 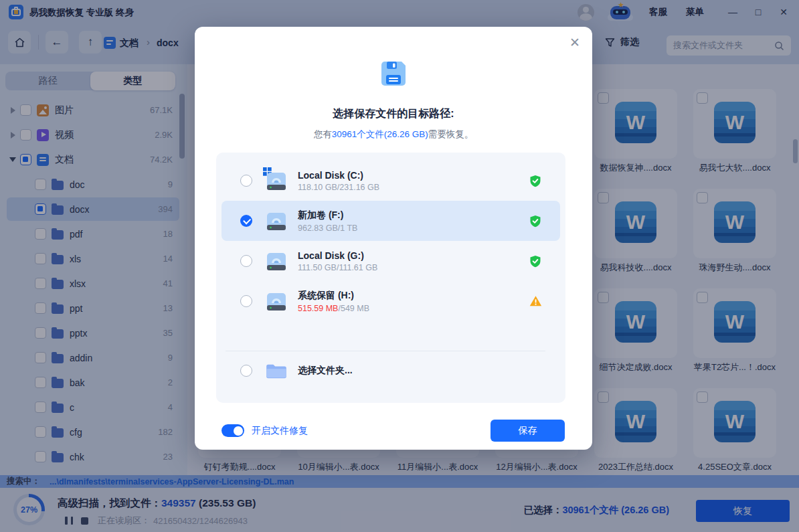 I want to click on files-to-recover: 30961个文件(26.26 GB), so click(x=380, y=134).